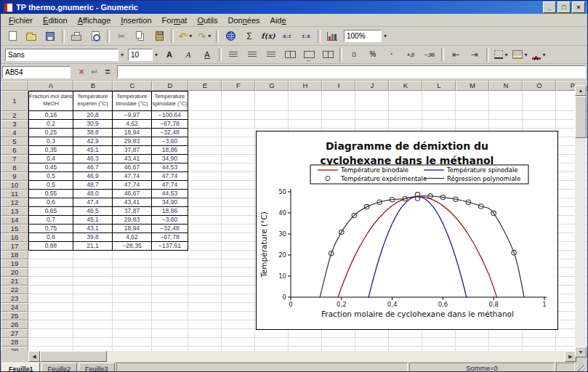  Describe the element at coordinates (169, 54) in the screenshot. I see `bold-button: A` at that location.